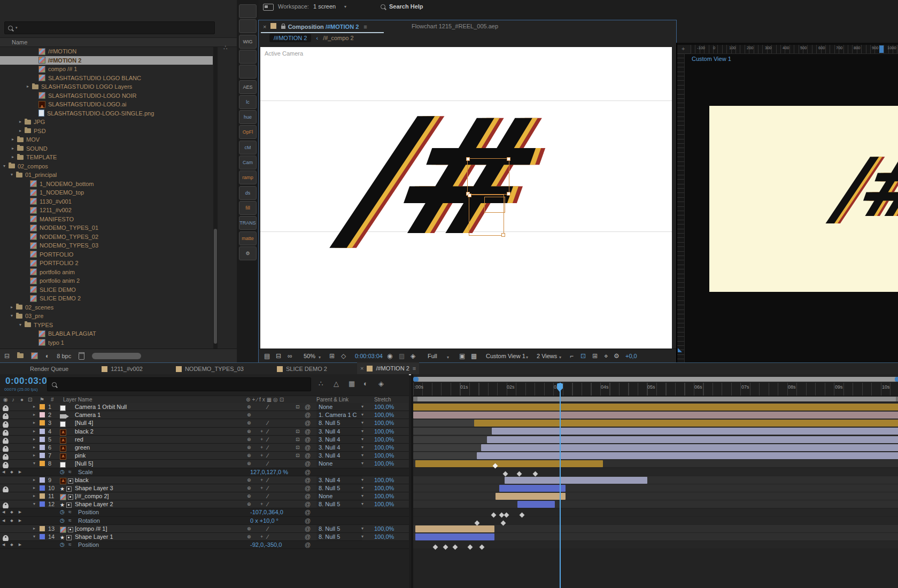 This screenshot has height=588, width=898. What do you see at coordinates (17, 28) in the screenshot?
I see `search-caret-icon: ▾` at bounding box center [17, 28].